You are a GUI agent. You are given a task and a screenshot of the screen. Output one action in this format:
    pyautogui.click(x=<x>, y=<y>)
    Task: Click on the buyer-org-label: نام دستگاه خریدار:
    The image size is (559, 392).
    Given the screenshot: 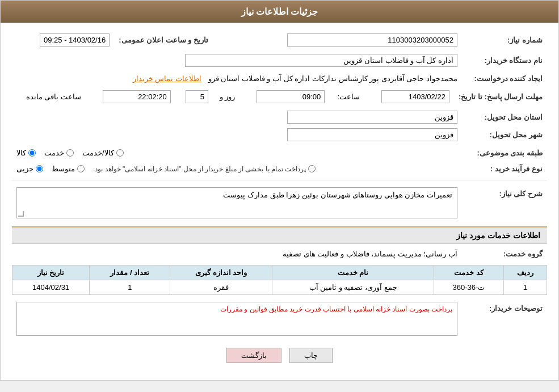 What is the action you would take?
    pyautogui.click(x=505, y=60)
    